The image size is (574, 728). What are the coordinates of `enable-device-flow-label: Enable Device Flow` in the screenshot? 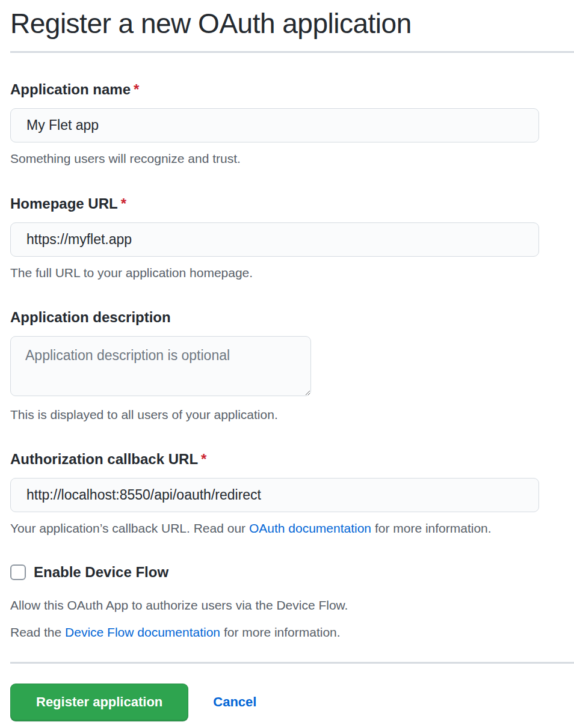 It's located at (101, 572).